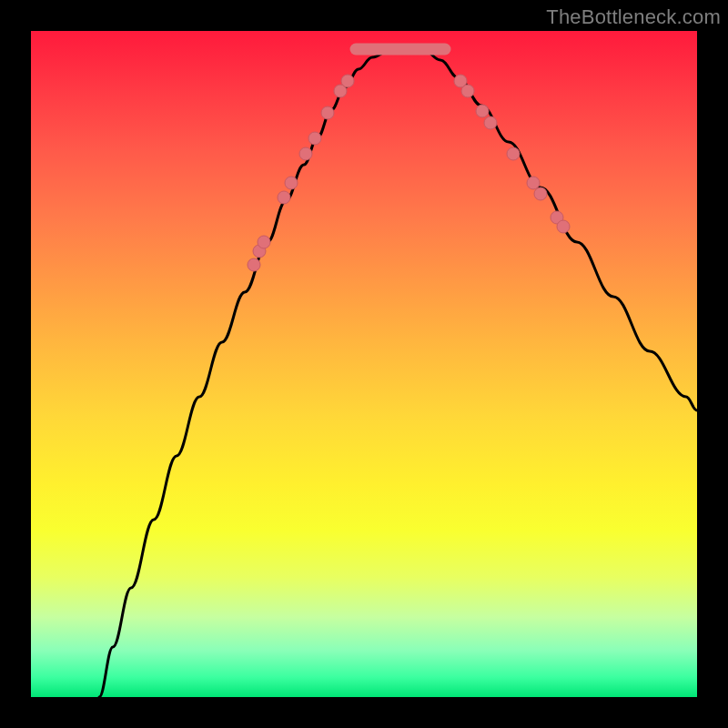 Image resolution: width=728 pixels, height=728 pixels. What do you see at coordinates (409, 173) in the screenshot?
I see `data-dots` at bounding box center [409, 173].